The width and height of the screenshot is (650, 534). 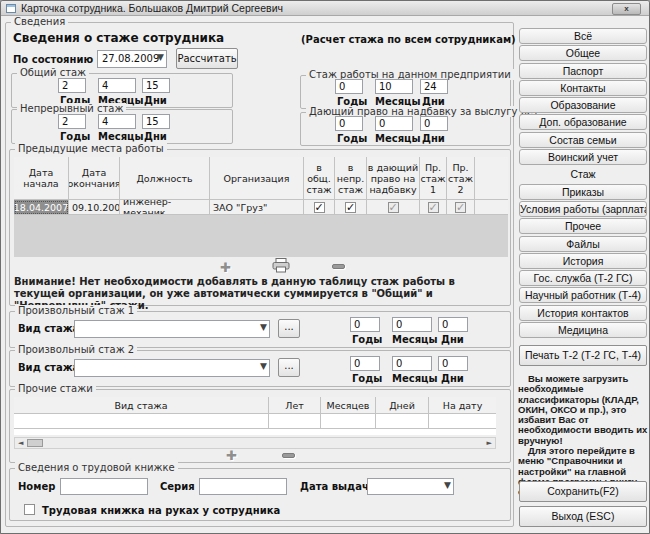 What do you see at coordinates (583, 192) in the screenshot?
I see `sidebar-item-orders: Приказы` at bounding box center [583, 192].